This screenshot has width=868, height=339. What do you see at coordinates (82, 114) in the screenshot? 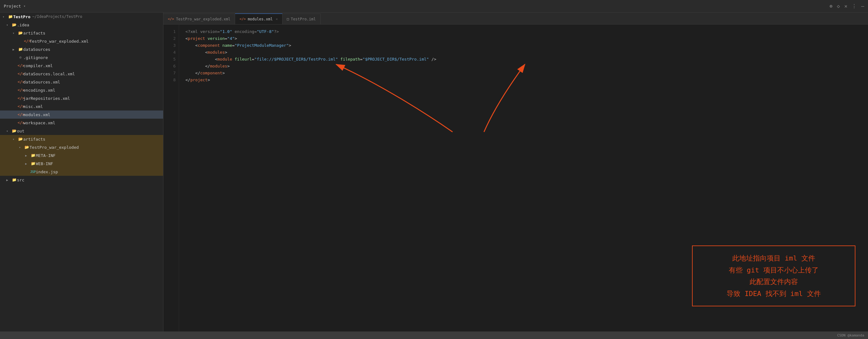
I see `tree-item-modules-xml: ▶ </> modules.xml` at bounding box center [82, 114].